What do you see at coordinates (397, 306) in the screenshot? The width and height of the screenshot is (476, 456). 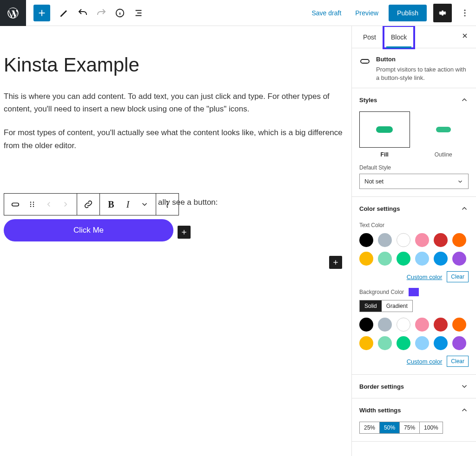 I see `bg-mode-gradient: Gradient` at bounding box center [397, 306].